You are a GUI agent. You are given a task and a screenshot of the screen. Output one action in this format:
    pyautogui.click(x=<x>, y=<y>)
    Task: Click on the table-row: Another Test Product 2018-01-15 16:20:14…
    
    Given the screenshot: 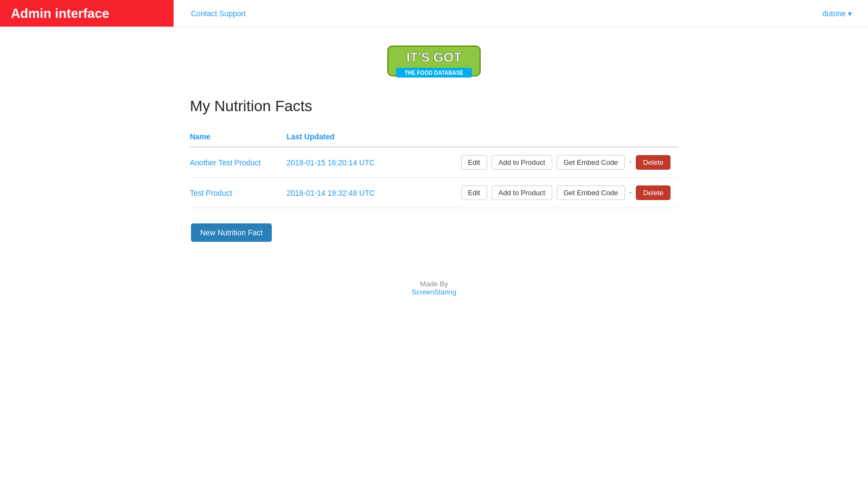 What is the action you would take?
    pyautogui.click(x=434, y=163)
    